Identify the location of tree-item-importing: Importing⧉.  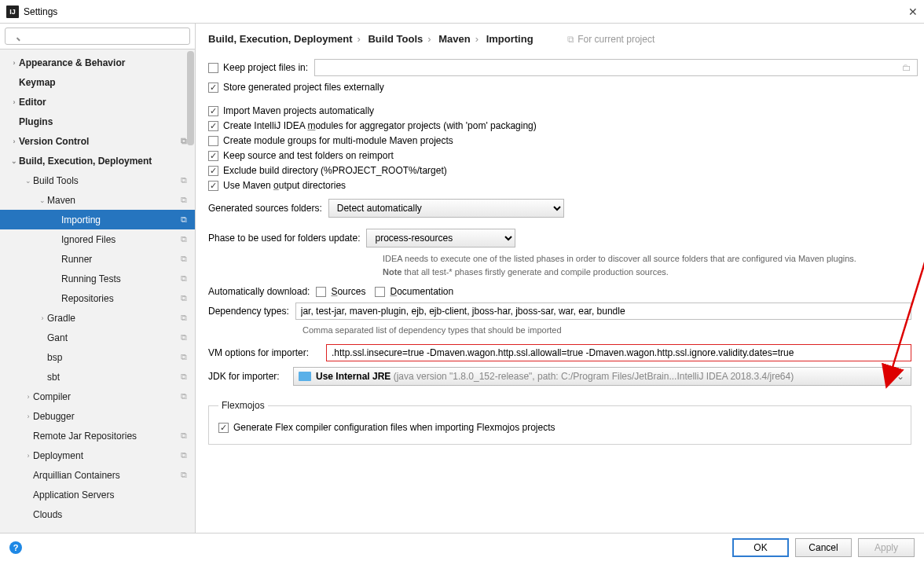
(97, 220).